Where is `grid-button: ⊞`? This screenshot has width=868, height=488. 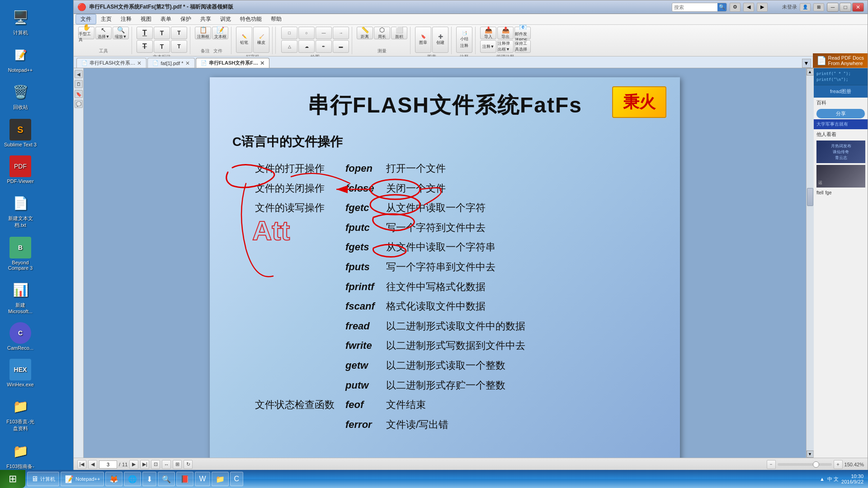
grid-button: ⊞ is located at coordinates (819, 7).